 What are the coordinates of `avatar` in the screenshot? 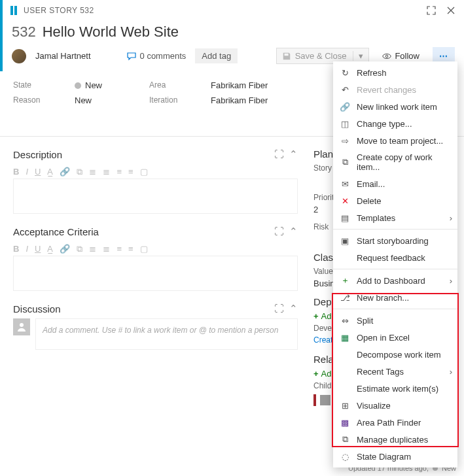 It's located at (19, 56).